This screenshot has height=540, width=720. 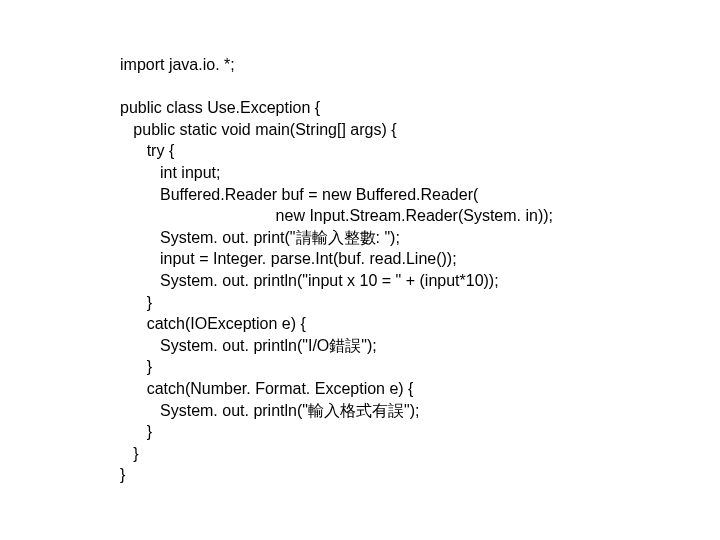 What do you see at coordinates (248, 346) in the screenshot?
I see `code-line: System. out. println("I/O錯誤");` at bounding box center [248, 346].